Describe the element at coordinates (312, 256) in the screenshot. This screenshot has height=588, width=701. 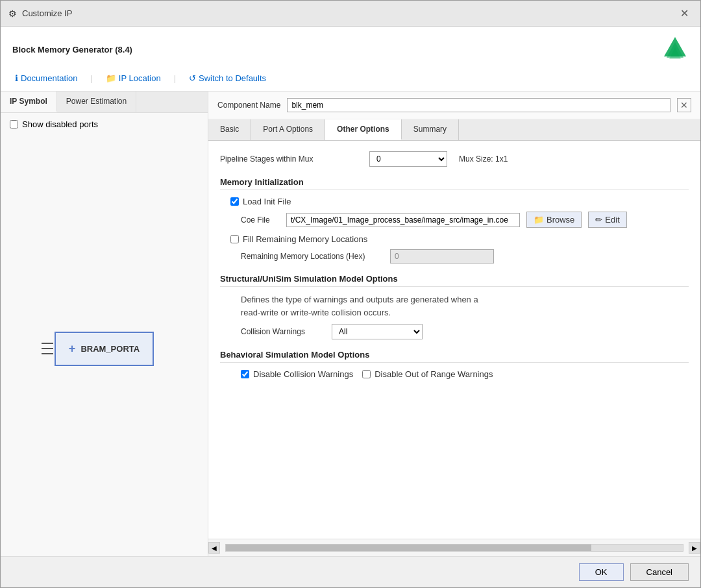
I see `remaining-hex-label: Remaining Memory Locations (Hex)` at that location.